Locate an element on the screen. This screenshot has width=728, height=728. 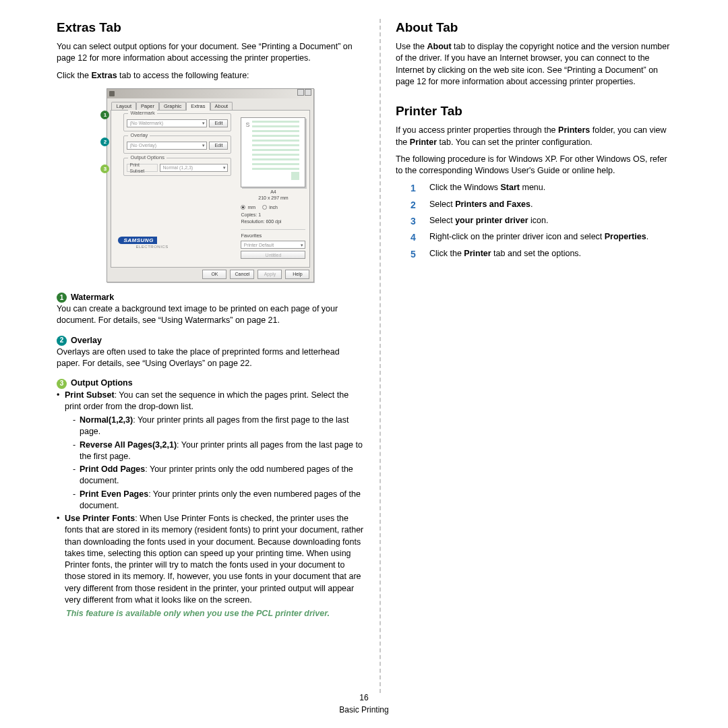
callout-num-2: 2 is located at coordinates (62, 341).